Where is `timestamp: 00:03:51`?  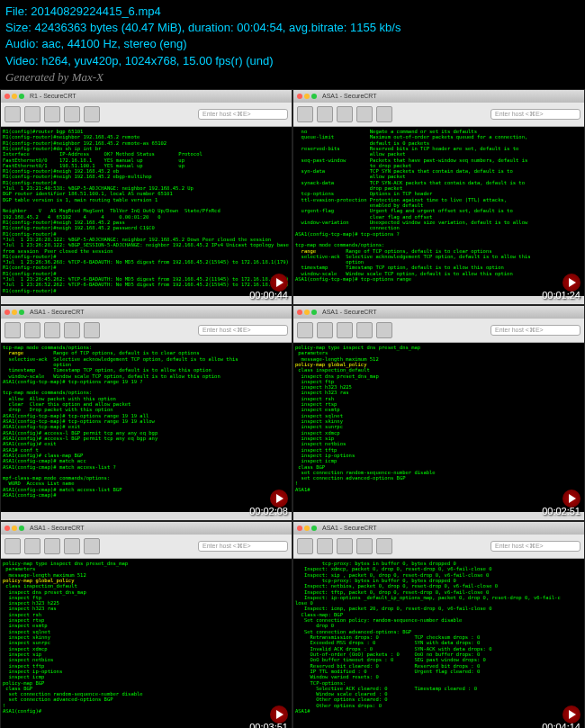
timestamp: 00:03:51 is located at coordinates (268, 725).